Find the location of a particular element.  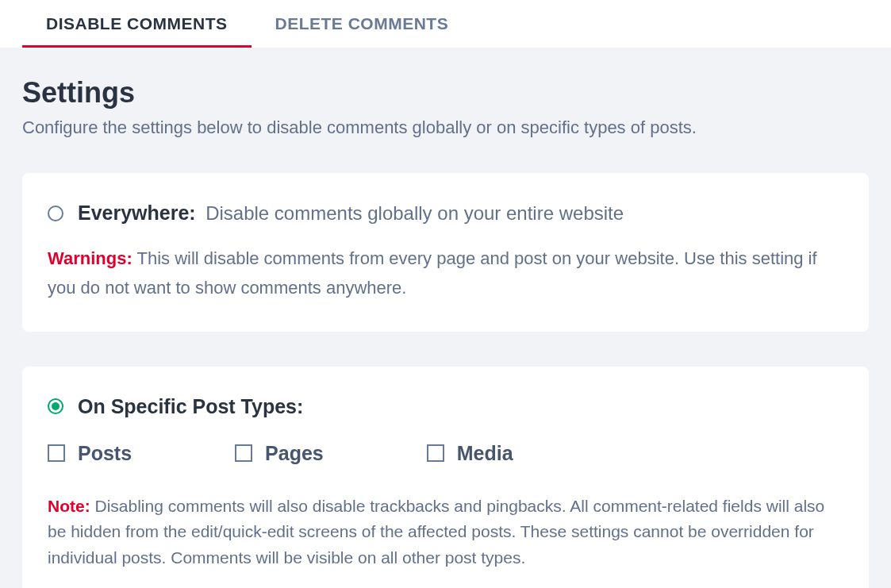

note-paragraph: Note: Disabling comments will also disab… is located at coordinates (446, 532).